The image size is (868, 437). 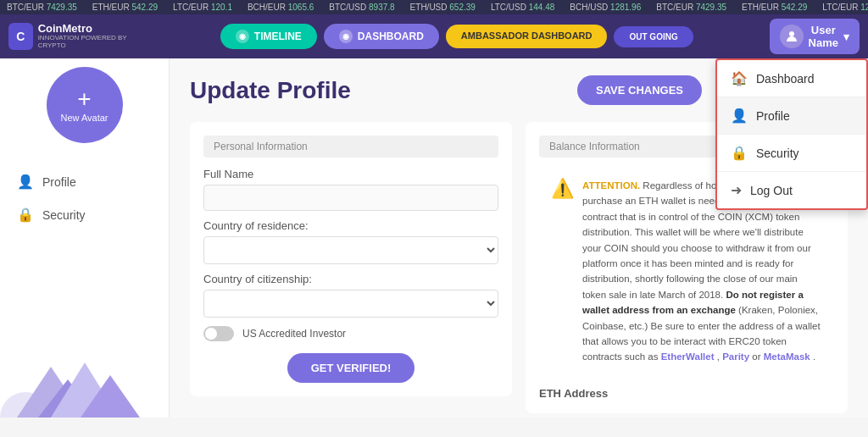 What do you see at coordinates (211, 334) in the screenshot?
I see `toggle-knob` at bounding box center [211, 334].